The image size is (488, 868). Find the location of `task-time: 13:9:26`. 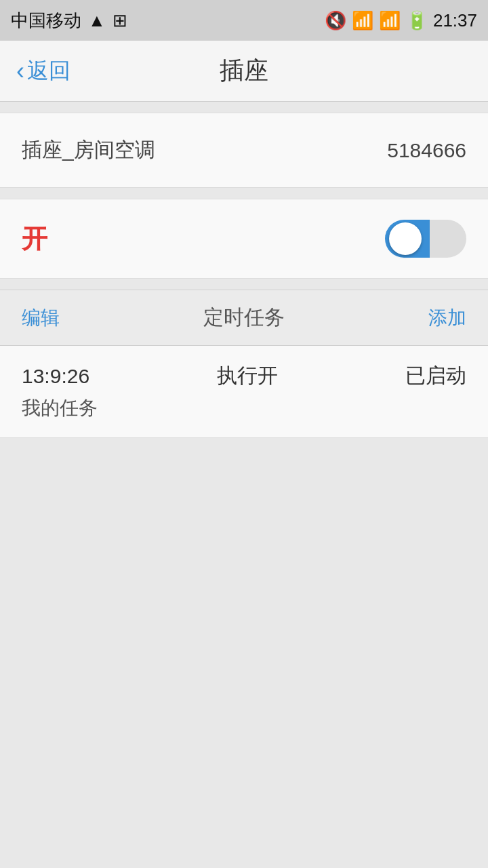

task-time: 13:9:26 is located at coordinates (56, 376).